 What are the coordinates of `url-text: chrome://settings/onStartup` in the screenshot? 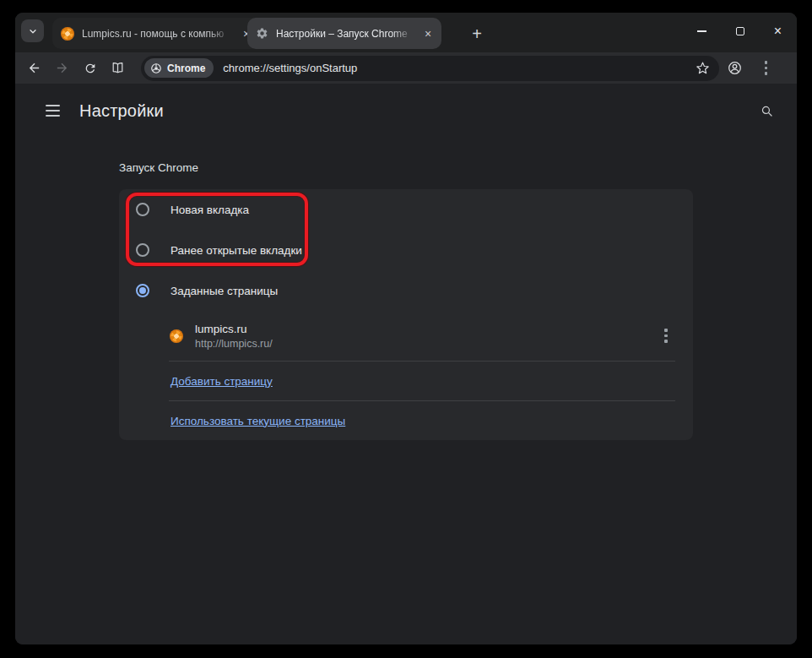 It's located at (290, 68).